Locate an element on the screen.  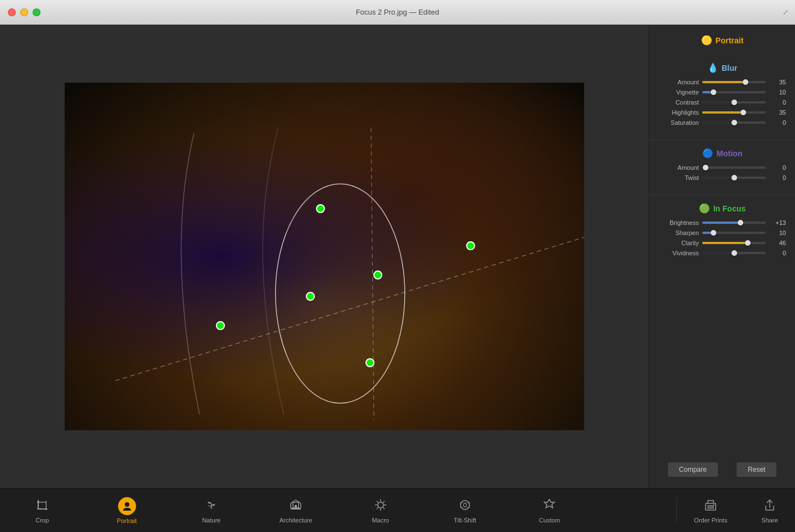
maximize-button is located at coordinates (37, 12).